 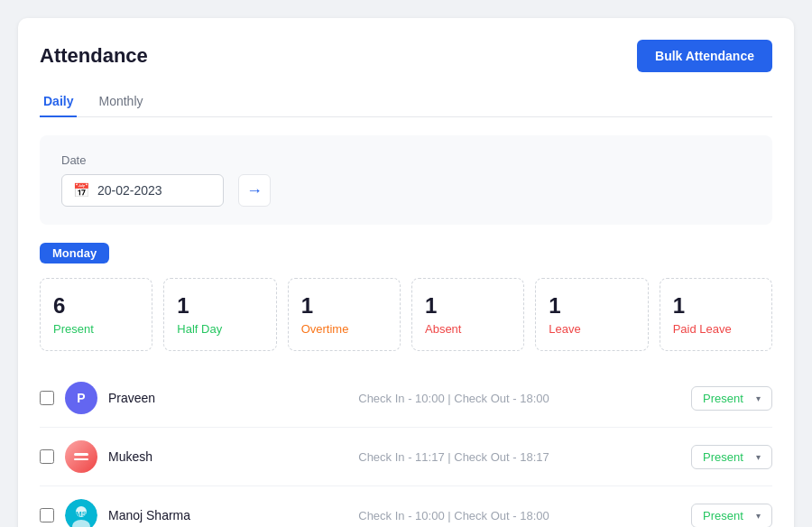 I want to click on date-label: Date, so click(x=406, y=161).